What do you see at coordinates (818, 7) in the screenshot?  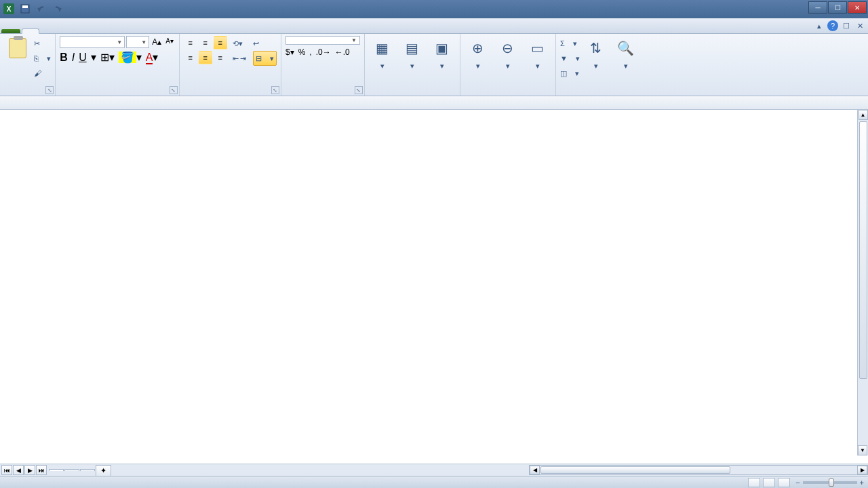 I see `minimize-button: ─` at bounding box center [818, 7].